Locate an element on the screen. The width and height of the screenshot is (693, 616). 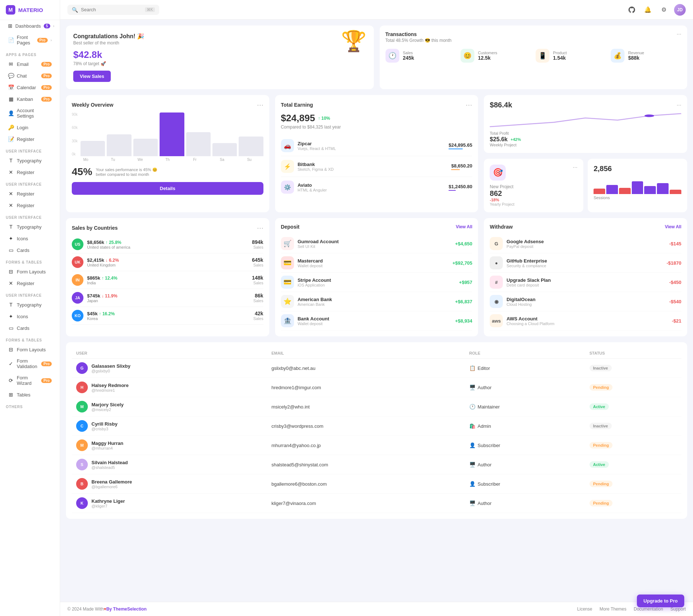
sidebar-item-register-3: ✕ Register is located at coordinates (30, 194).